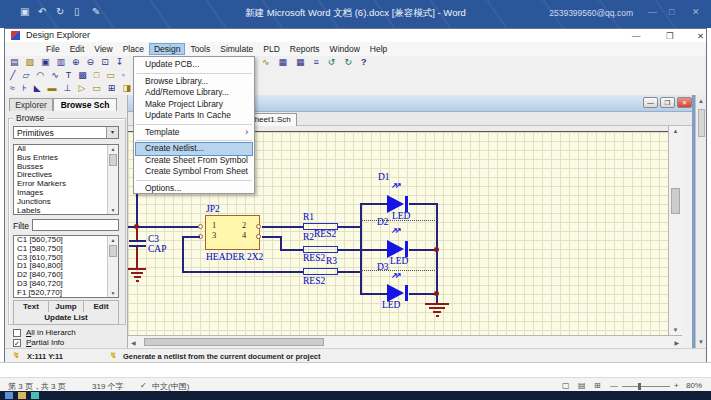 The height and width of the screenshot is (400, 711). What do you see at coordinates (66, 211) in the screenshot?
I see `list-item: Labels` at bounding box center [66, 211].